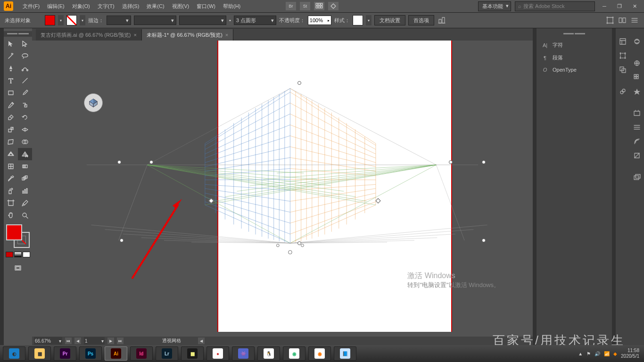 This screenshot has height=362, width=644. Describe the element at coordinates (106, 7) in the screenshot. I see `menu-type: 文字(T)` at that location.